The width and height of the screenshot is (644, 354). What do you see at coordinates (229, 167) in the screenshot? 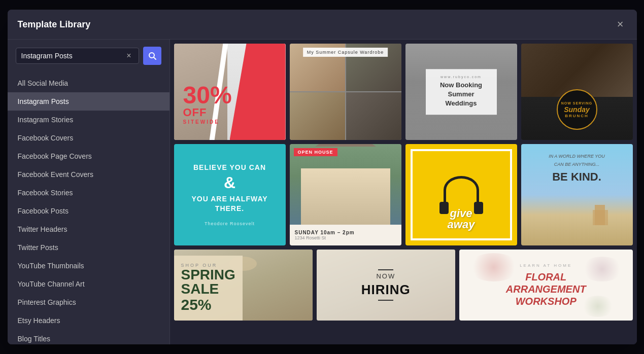
I see `believe-text: BELIEVE YOU CAN` at bounding box center [229, 167].